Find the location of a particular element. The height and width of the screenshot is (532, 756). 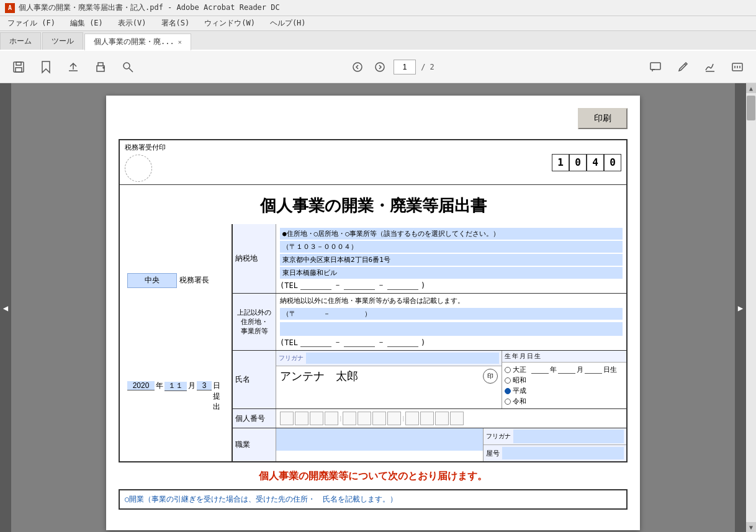

furigana-label: フリガナ is located at coordinates (291, 358).